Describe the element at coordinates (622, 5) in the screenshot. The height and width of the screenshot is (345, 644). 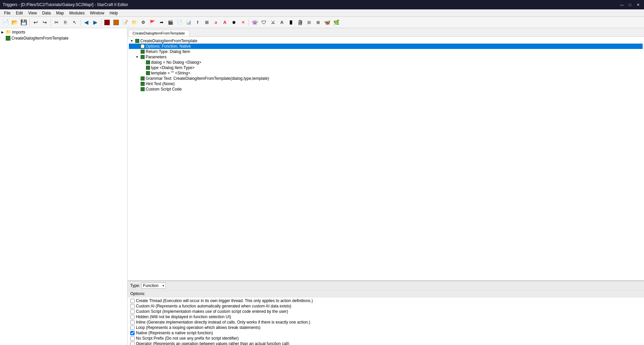
I see `minimize-button: —` at that location.